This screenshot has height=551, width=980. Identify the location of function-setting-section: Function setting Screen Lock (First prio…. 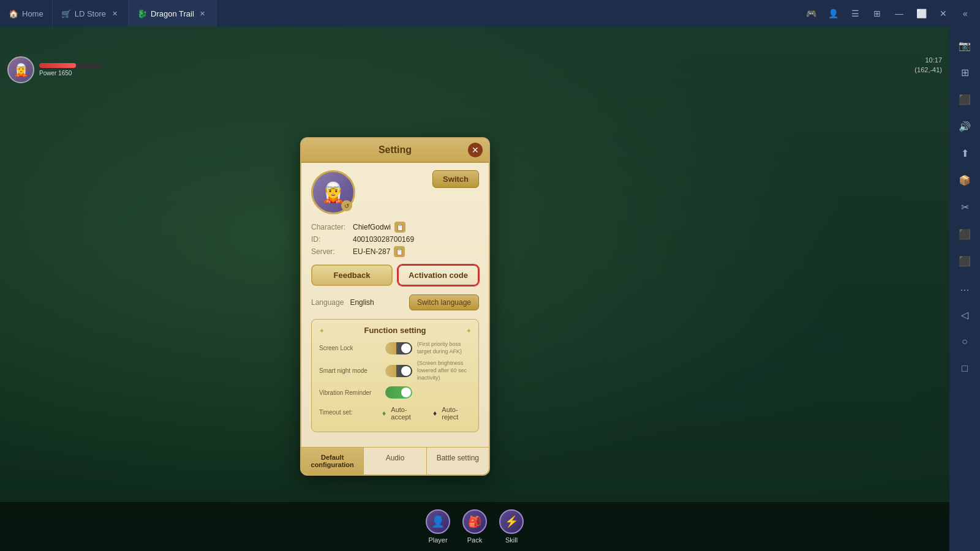
(395, 376).